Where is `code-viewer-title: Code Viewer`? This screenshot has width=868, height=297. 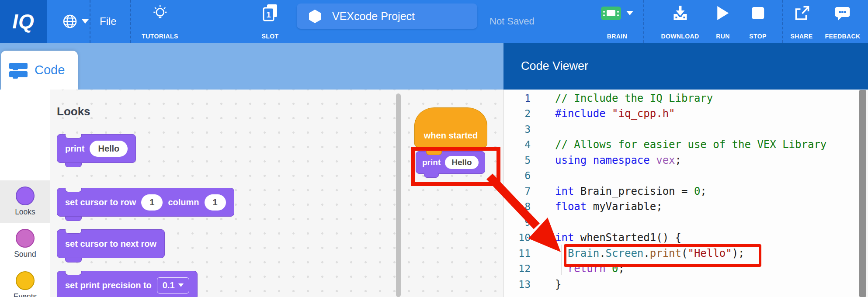 code-viewer-title: Code Viewer is located at coordinates (555, 66).